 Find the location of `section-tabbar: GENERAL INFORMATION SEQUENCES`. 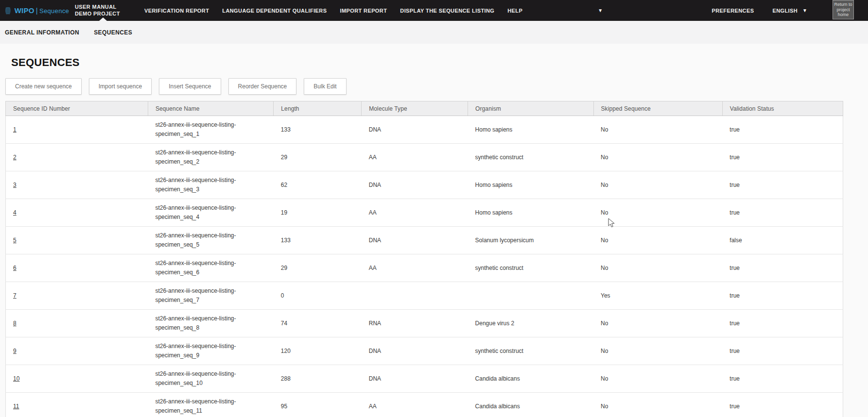

section-tabbar: GENERAL INFORMATION SEQUENCES is located at coordinates (434, 32).